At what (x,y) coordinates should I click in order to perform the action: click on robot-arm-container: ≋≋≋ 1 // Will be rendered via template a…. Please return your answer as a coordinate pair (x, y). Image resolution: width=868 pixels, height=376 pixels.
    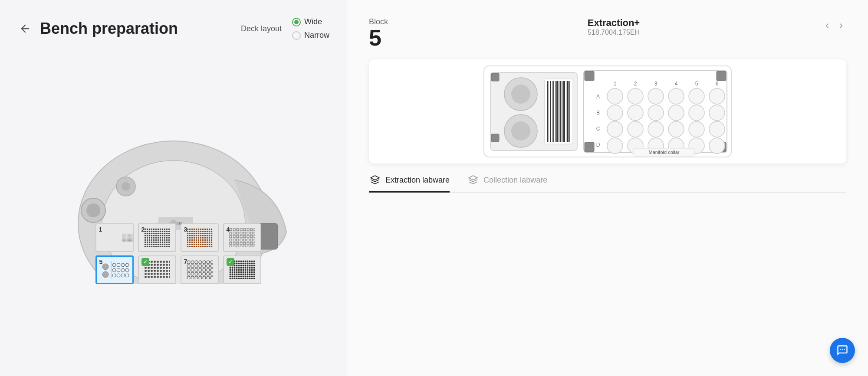
    Looking at the image, I should click on (174, 210).